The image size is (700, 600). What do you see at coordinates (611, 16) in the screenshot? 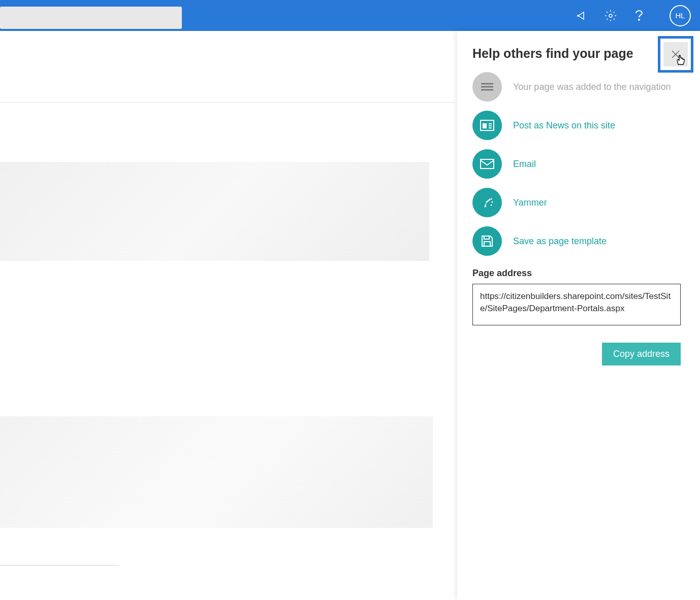
I see `gear-icon` at bounding box center [611, 16].